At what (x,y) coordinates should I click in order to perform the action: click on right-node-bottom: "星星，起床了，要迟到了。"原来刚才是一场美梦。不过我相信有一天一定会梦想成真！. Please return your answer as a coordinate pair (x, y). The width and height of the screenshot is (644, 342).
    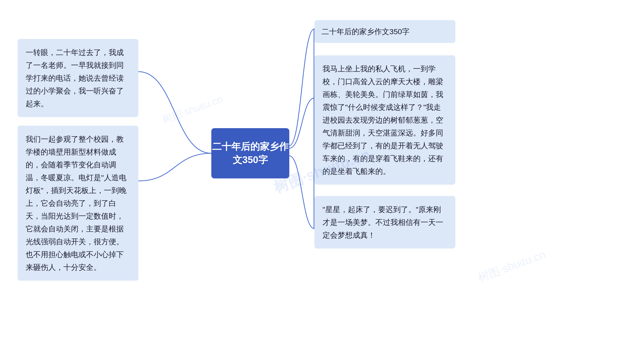
    Looking at the image, I should click on (385, 222).